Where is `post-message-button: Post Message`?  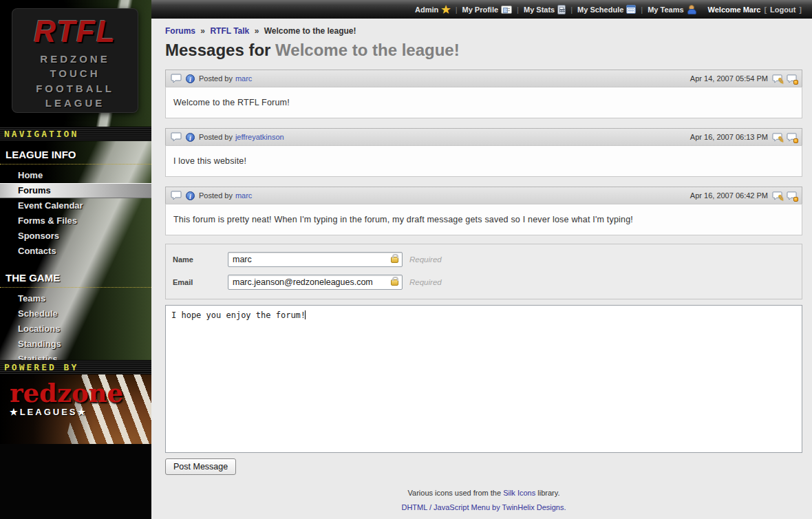
post-message-button: Post Message is located at coordinates (201, 467).